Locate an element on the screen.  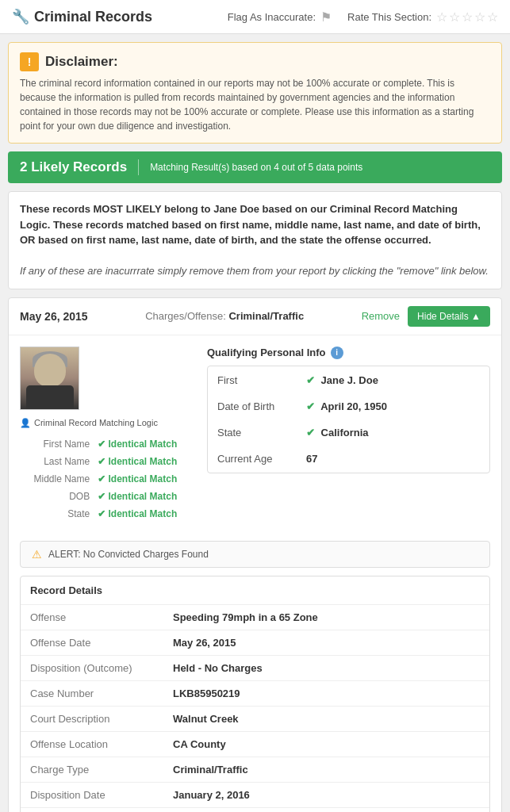
star-rating: ☆ ☆ ☆ ☆ ☆ is located at coordinates (467, 17).